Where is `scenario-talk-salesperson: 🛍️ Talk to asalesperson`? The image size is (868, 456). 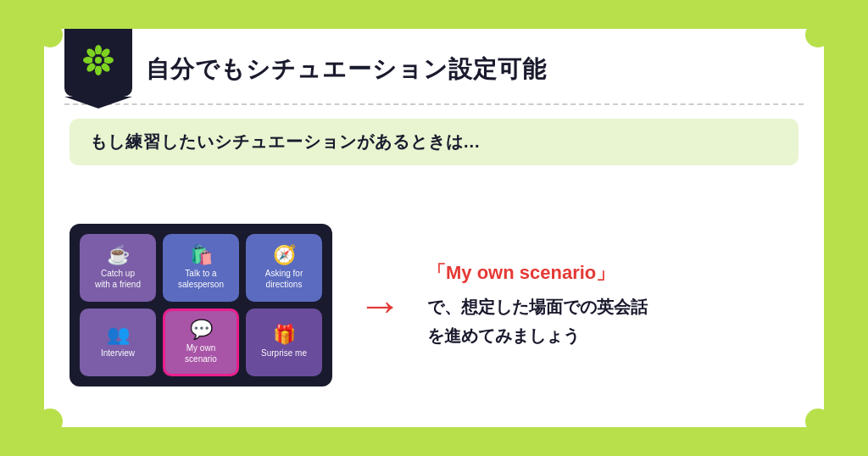 scenario-talk-salesperson: 🛍️ Talk to asalesperson is located at coordinates (201, 268).